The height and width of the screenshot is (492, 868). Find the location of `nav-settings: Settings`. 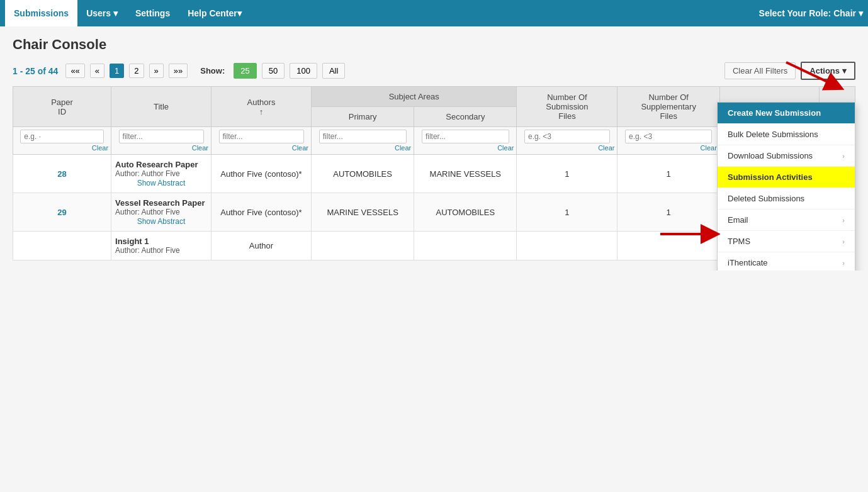

nav-settings: Settings is located at coordinates (152, 13).